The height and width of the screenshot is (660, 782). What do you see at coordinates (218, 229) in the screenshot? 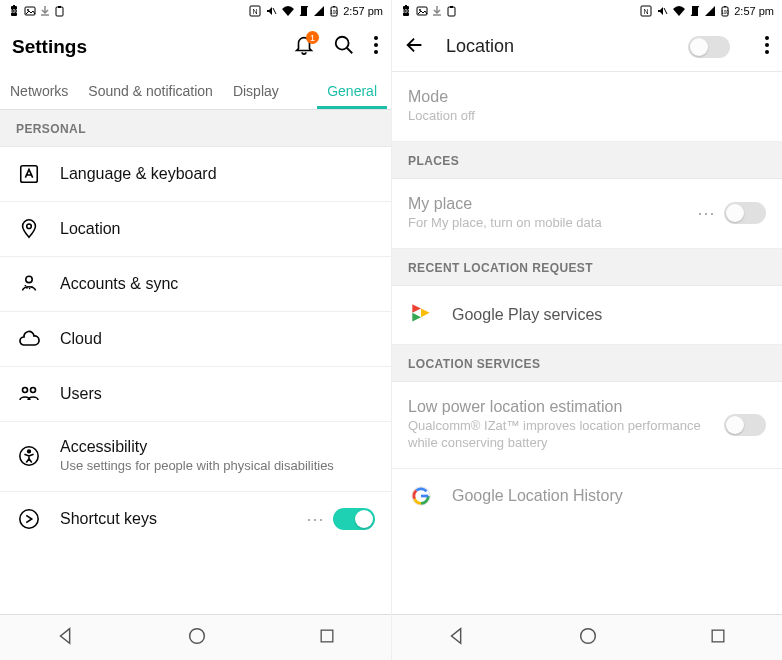
I see `row-label: Location` at bounding box center [218, 229].